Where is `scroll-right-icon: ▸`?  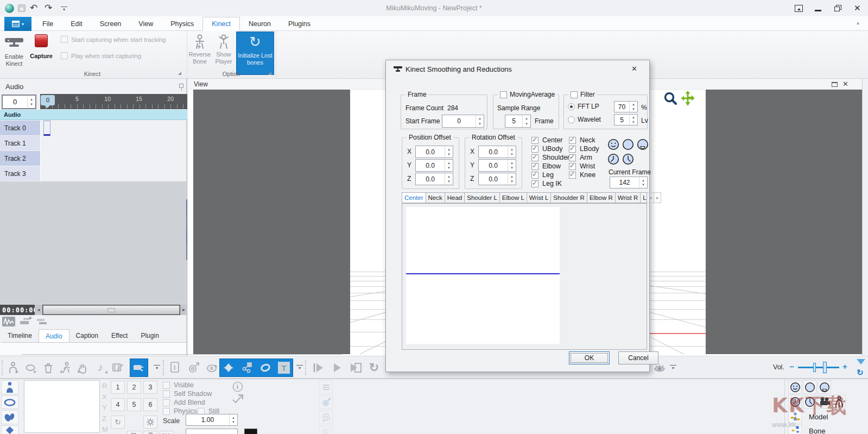
scroll-right-icon: ▸ is located at coordinates (183, 310).